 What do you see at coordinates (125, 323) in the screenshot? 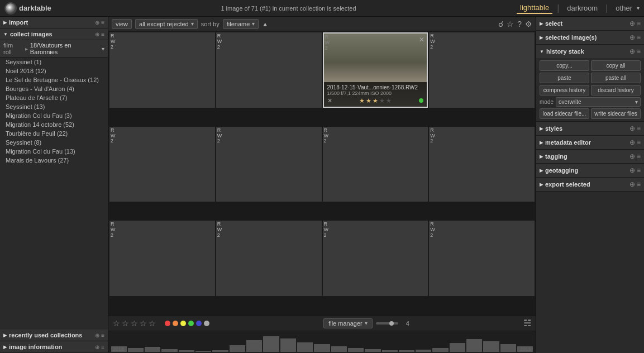
I see `filter-star-2: ☆` at bounding box center [125, 323].